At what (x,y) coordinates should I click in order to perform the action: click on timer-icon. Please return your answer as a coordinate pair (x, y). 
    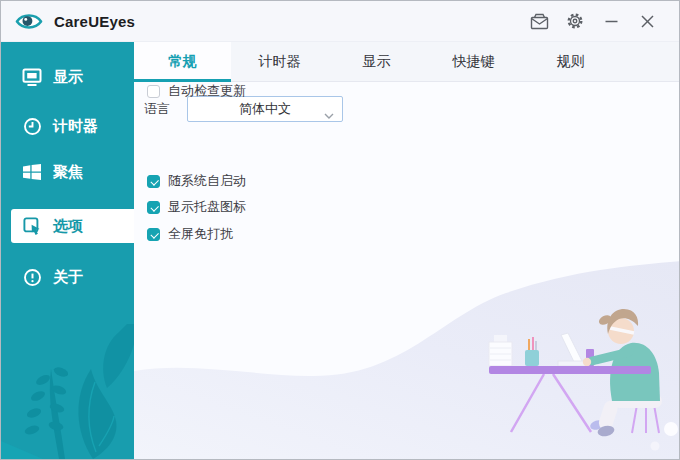
    Looking at the image, I should click on (32, 126).